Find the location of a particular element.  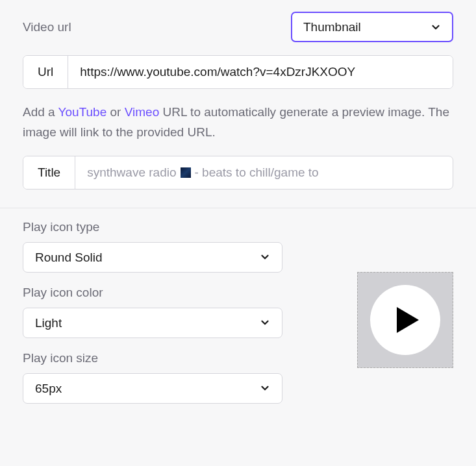

play-preview is located at coordinates (405, 320).